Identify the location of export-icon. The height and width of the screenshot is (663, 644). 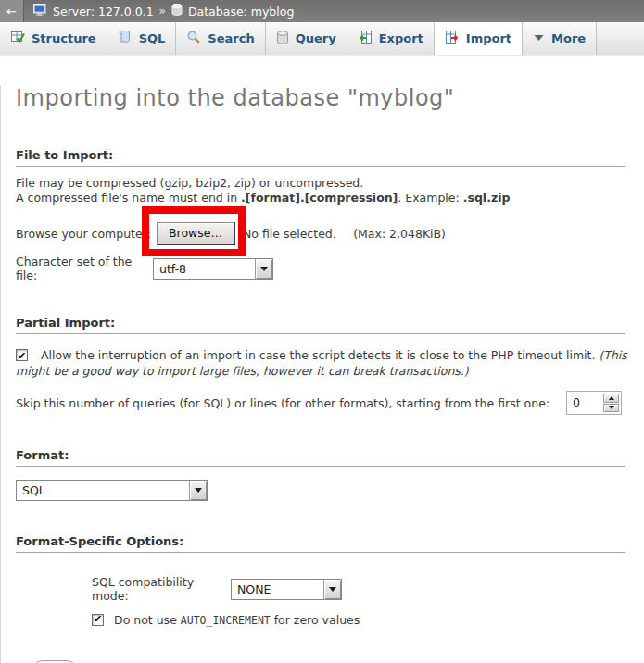
(365, 39).